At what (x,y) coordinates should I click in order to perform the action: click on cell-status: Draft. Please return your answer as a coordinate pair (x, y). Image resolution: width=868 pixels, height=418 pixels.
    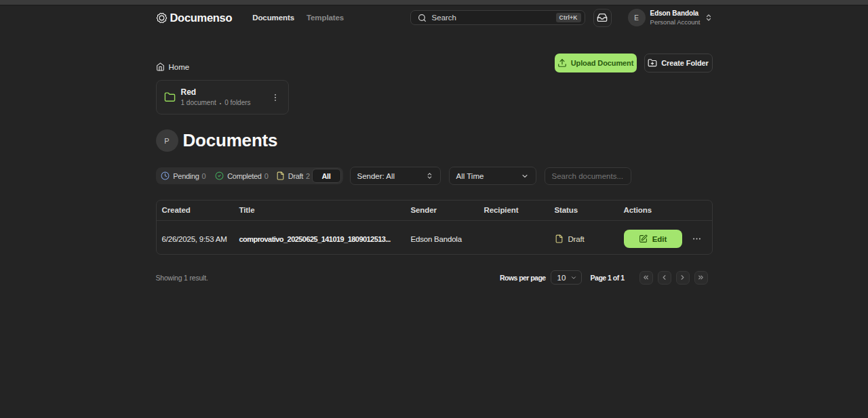
    Looking at the image, I should click on (584, 237).